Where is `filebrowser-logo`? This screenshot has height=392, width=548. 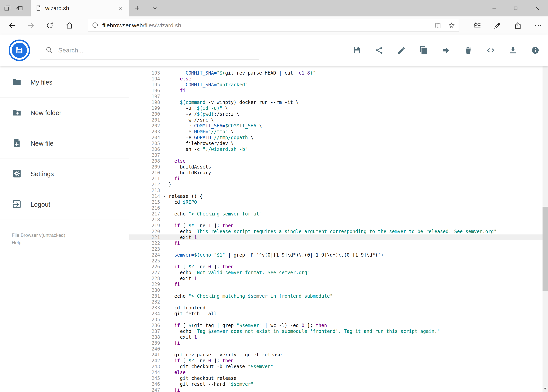 filebrowser-logo is located at coordinates (19, 50).